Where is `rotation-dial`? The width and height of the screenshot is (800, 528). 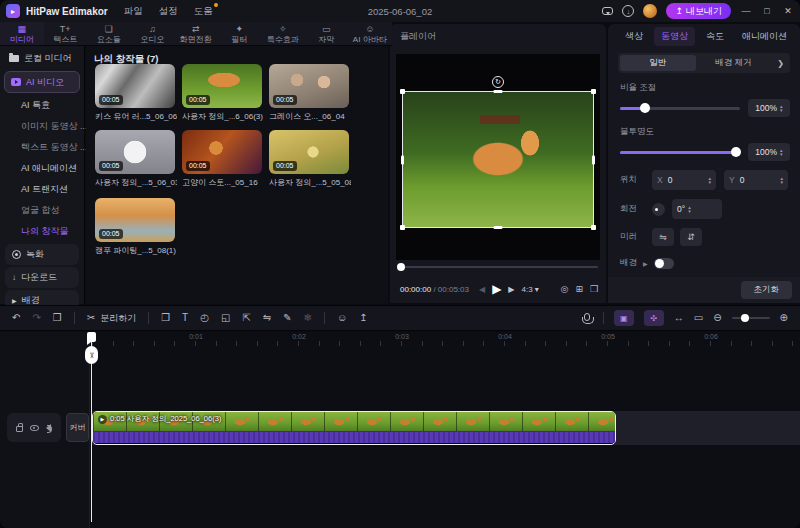 rotation-dial is located at coordinates (658, 210).